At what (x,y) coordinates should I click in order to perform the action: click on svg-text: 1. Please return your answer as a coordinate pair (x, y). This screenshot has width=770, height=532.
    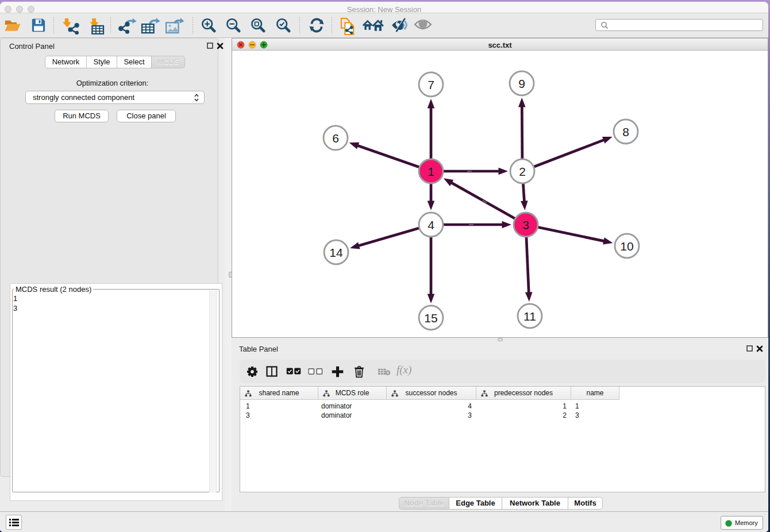
    Looking at the image, I should click on (431, 171).